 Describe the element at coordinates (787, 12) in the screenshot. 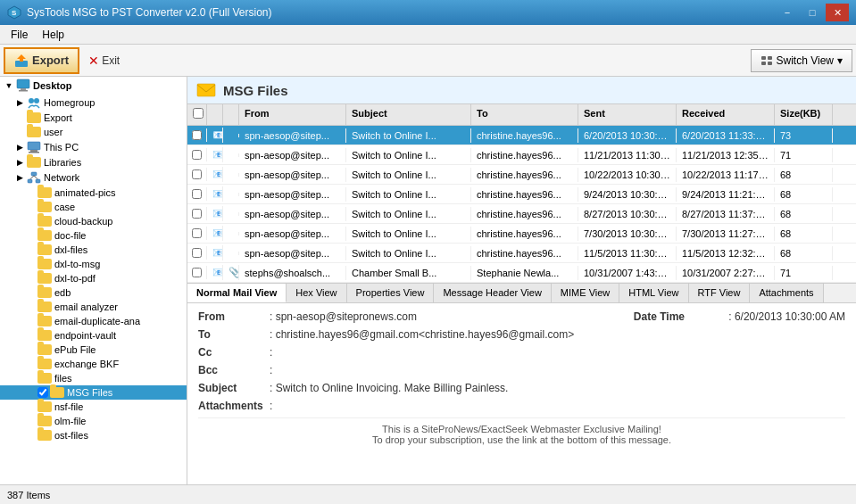

I see `minimize-button: −` at that location.